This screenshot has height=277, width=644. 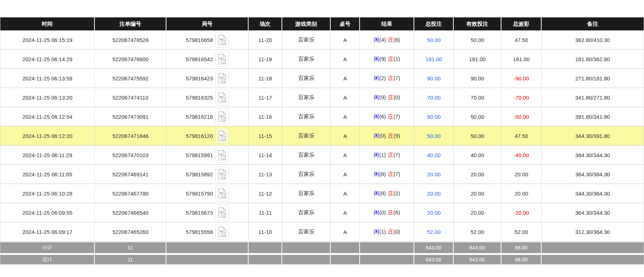 I want to click on cell-time: 2024-11-25 06:11:29, so click(x=48, y=155).